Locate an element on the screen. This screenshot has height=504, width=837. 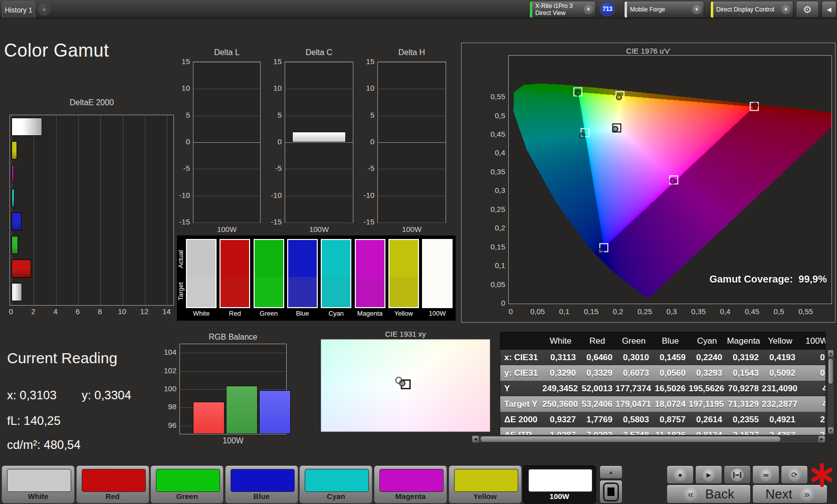
pattern-label: Blue is located at coordinates (262, 496).